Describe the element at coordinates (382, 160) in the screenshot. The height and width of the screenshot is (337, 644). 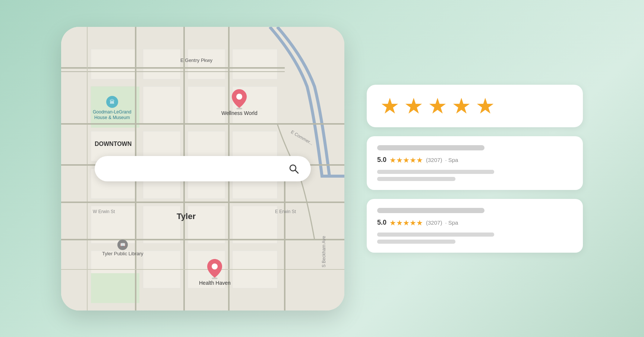
I see `rating-num-1: 5.0` at that location.